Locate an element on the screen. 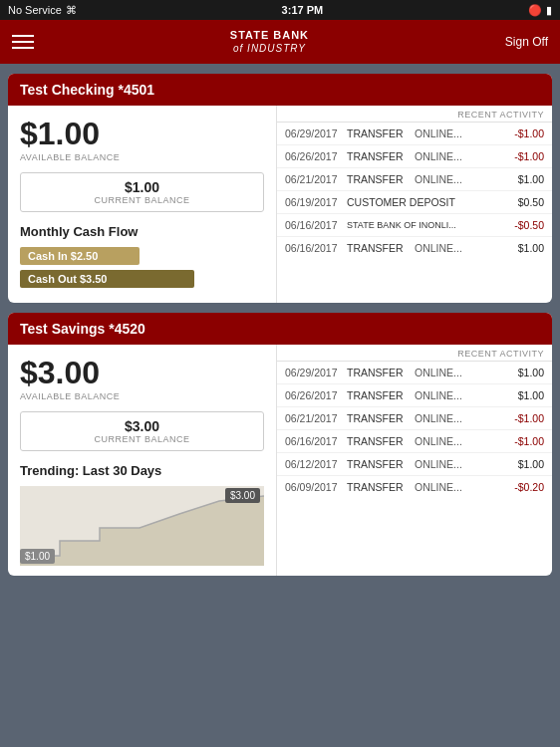 This screenshot has width=560, height=747. trending-title: Trending: Last 30 Days is located at coordinates (141, 470).